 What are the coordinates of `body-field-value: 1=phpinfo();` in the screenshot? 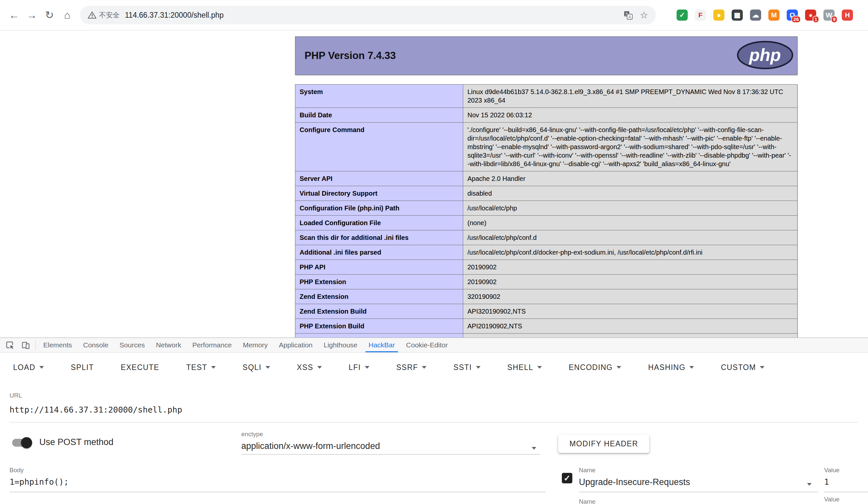 It's located at (39, 482).